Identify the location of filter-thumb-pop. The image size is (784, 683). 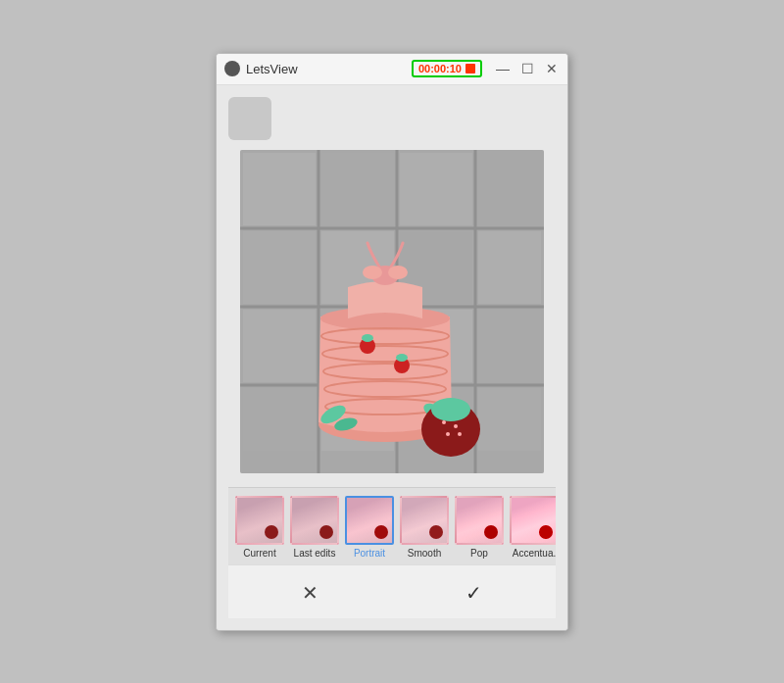
(479, 520).